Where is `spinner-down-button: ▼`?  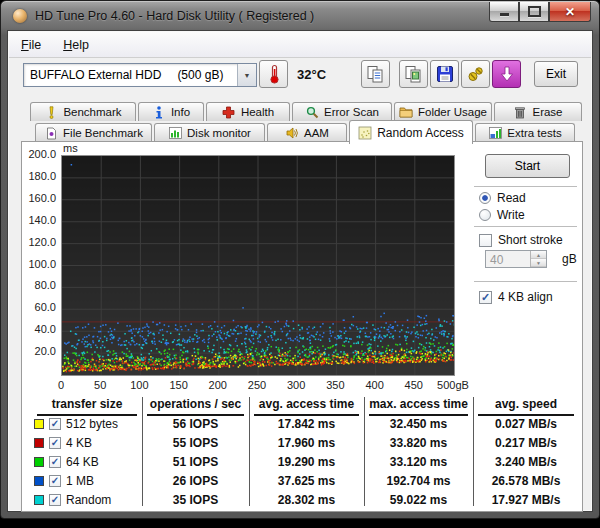 spinner-down-button: ▼ is located at coordinates (538, 263).